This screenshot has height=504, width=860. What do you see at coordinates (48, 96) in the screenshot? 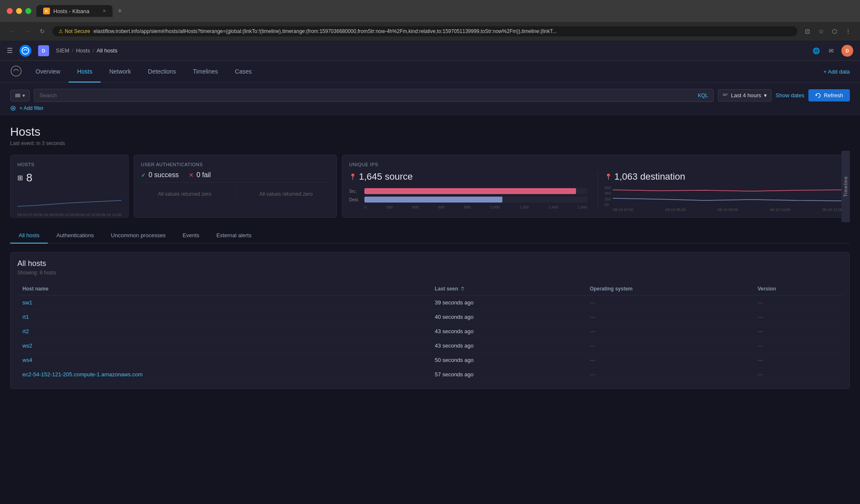
I see `search-placeholder: Search` at bounding box center [48, 96].